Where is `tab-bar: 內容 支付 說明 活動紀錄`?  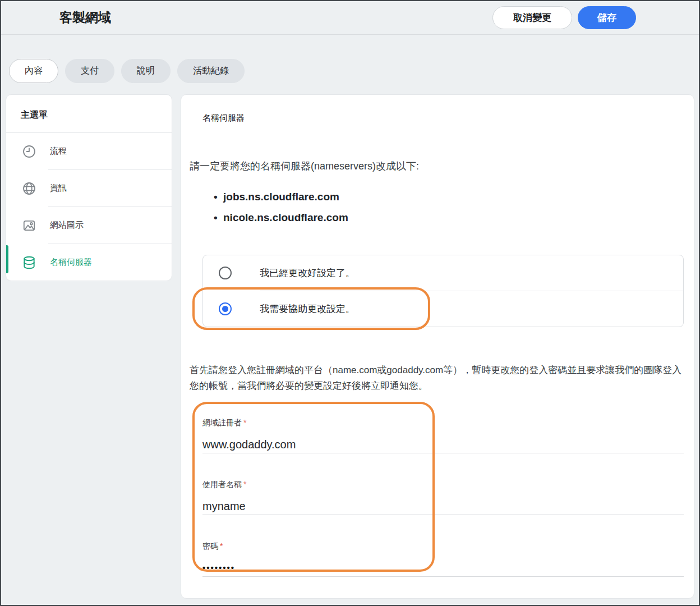
tab-bar: 內容 支付 說明 活動紀錄 is located at coordinates (354, 71).